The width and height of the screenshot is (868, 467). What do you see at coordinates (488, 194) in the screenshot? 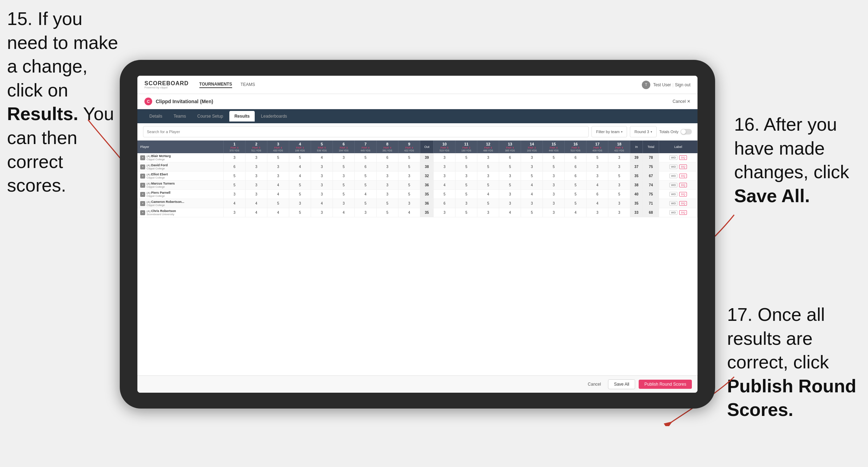
I see `score-h12: 4` at bounding box center [488, 194].